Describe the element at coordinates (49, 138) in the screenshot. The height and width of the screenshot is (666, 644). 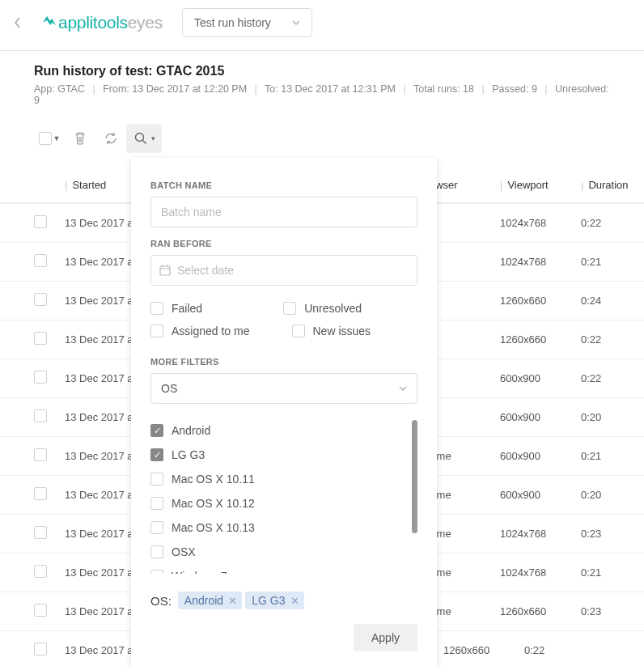
I see `select-all-button: ▼` at that location.